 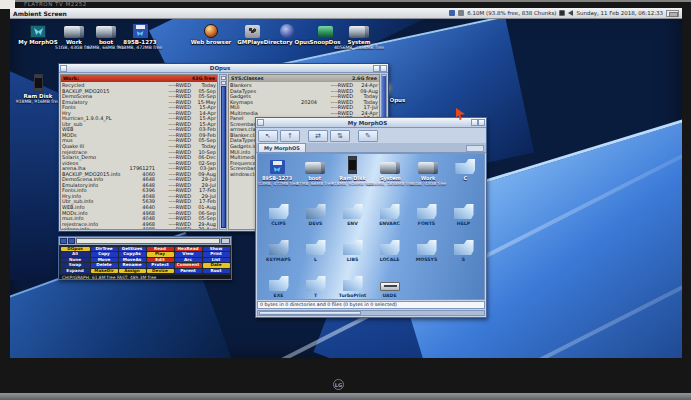 What do you see at coordinates (148, 241) in the screenshot?
I see `command-input` at bounding box center [148, 241].